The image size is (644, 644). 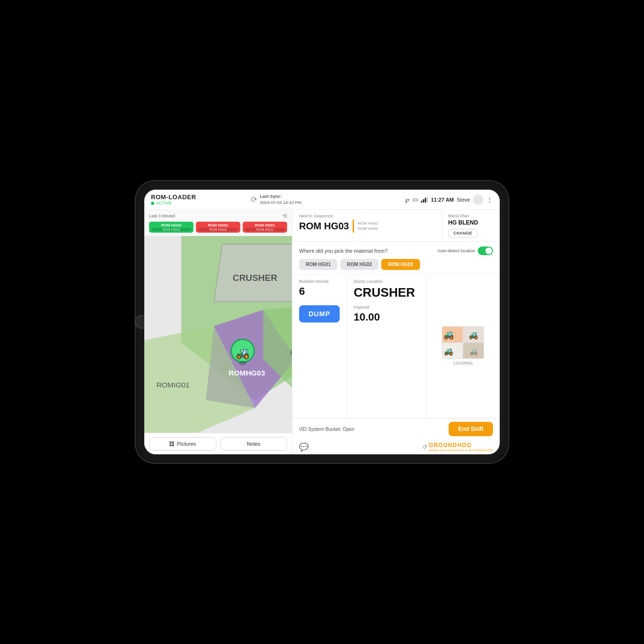 I want to click on loader-image-block: 🚜 🚜 🚜 🚜 LOADING, so click(x=463, y=346).